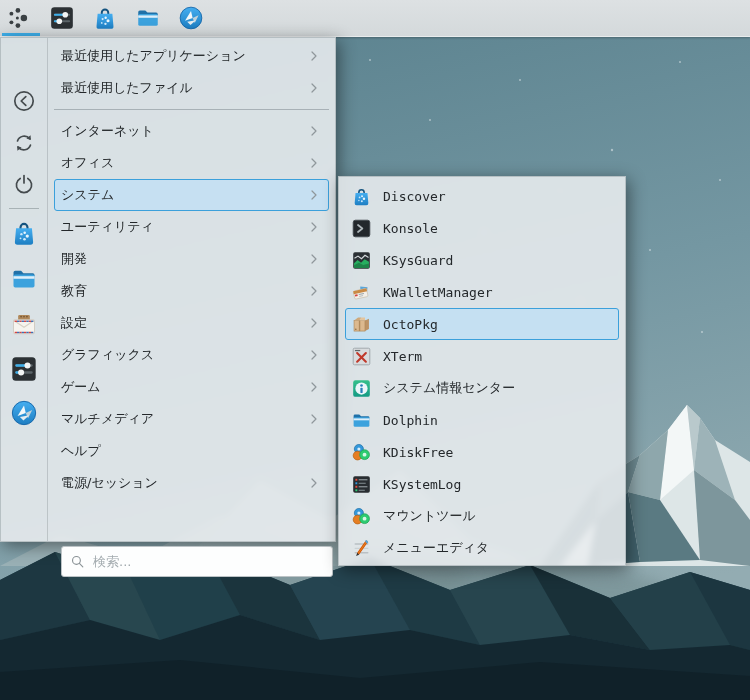 The width and height of the screenshot is (750, 700). What do you see at coordinates (482, 260) in the screenshot?
I see `submenu-item-ksysguard: KSysGuard` at bounding box center [482, 260].